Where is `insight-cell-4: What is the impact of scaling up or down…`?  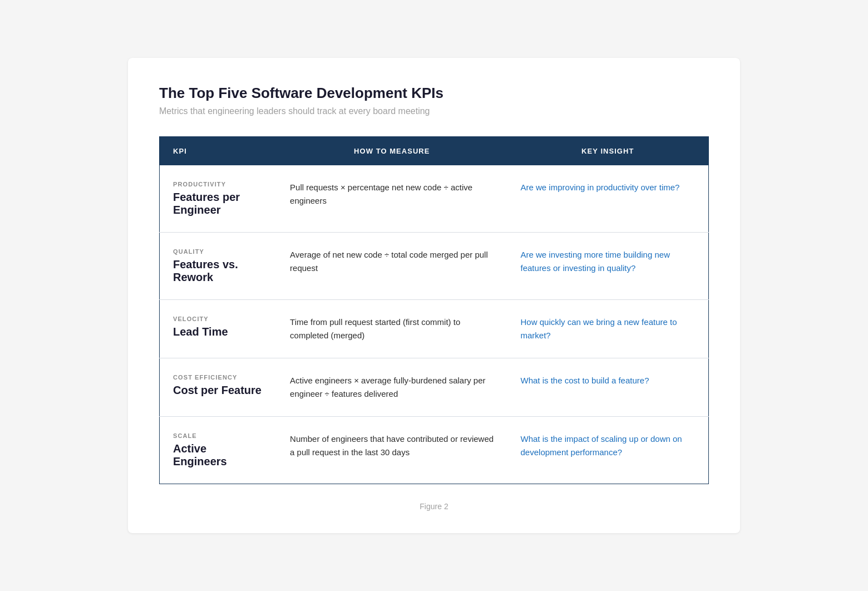 insight-cell-4: What is the impact of scaling up or down… is located at coordinates (608, 451).